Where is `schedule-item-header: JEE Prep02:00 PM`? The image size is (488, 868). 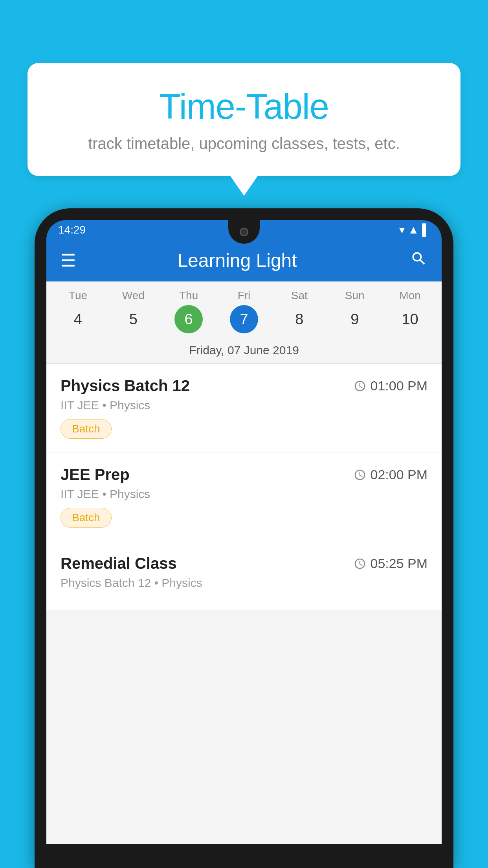
schedule-item-header: JEE Prep02:00 PM is located at coordinates (244, 475).